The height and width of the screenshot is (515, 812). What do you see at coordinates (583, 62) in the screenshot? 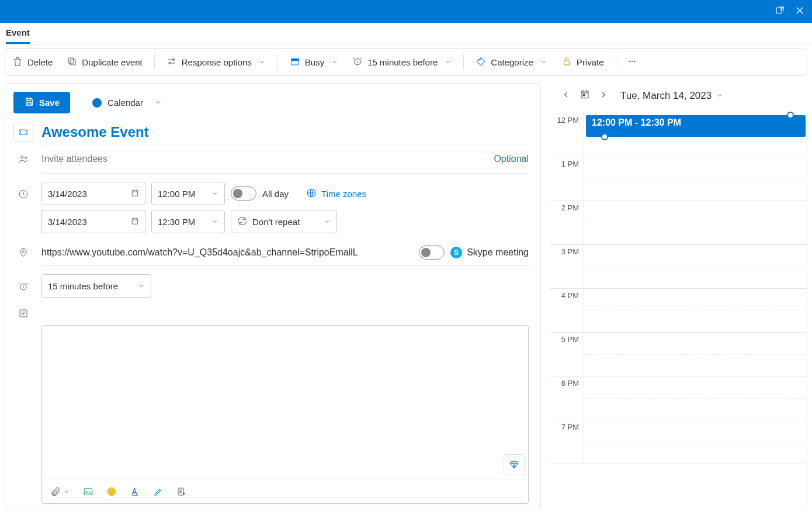
I see `private-button: Private` at bounding box center [583, 62].